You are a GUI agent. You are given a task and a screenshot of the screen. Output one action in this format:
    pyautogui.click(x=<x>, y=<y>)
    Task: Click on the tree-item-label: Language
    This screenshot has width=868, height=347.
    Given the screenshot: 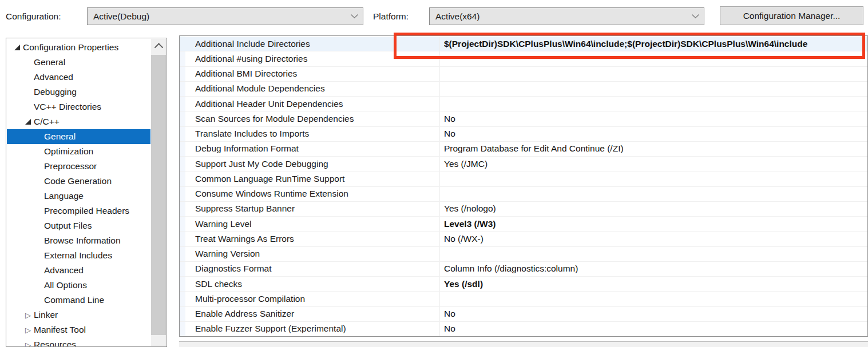 What is the action you would take?
    pyautogui.click(x=64, y=196)
    